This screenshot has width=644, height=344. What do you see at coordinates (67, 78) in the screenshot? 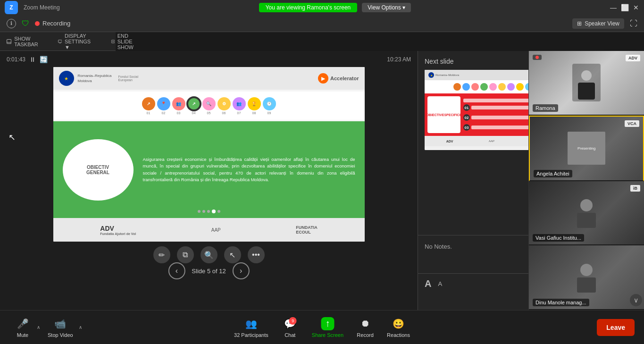
I see `eu-logo: ★` at bounding box center [67, 78].